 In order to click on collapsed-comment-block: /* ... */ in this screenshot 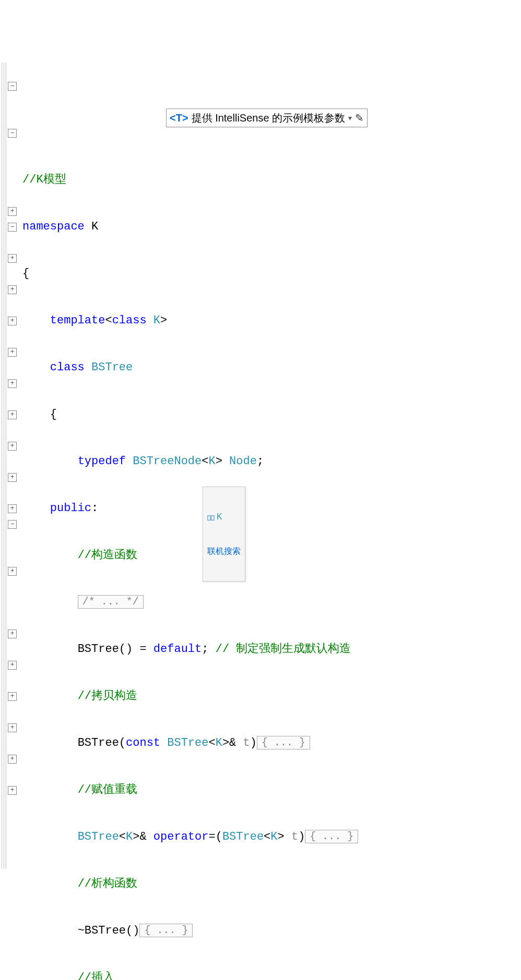, I will do `click(111, 602)`.